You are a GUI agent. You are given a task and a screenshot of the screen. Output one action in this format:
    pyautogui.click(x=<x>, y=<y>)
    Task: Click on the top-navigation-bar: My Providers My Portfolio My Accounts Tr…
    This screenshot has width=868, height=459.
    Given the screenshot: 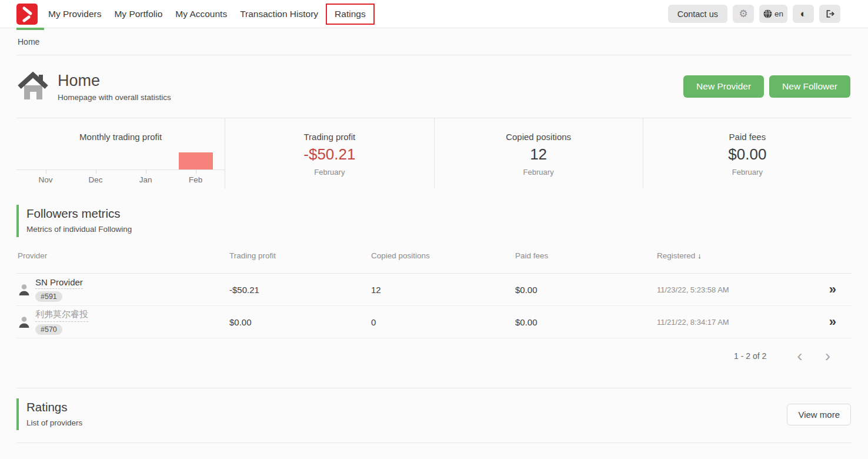 What is the action you would take?
    pyautogui.click(x=434, y=14)
    